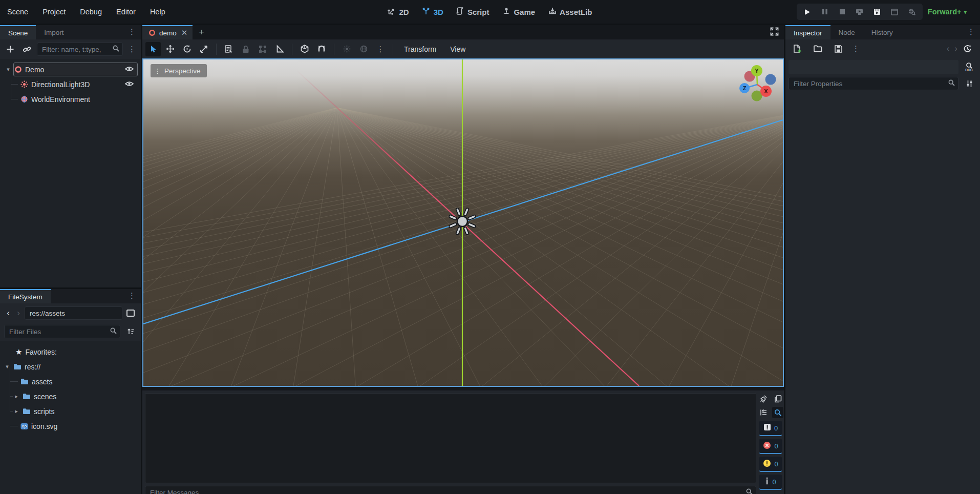 The image size is (980, 494). What do you see at coordinates (10, 49) in the screenshot?
I see `add-node-button` at bounding box center [10, 49].